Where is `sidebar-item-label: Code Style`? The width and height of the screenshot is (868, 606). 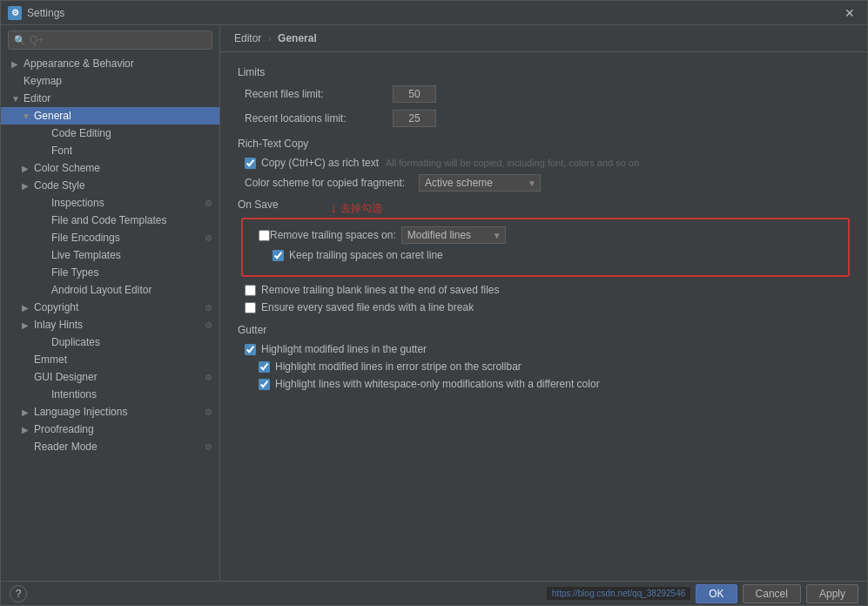 sidebar-item-label: Code Style is located at coordinates (59, 185).